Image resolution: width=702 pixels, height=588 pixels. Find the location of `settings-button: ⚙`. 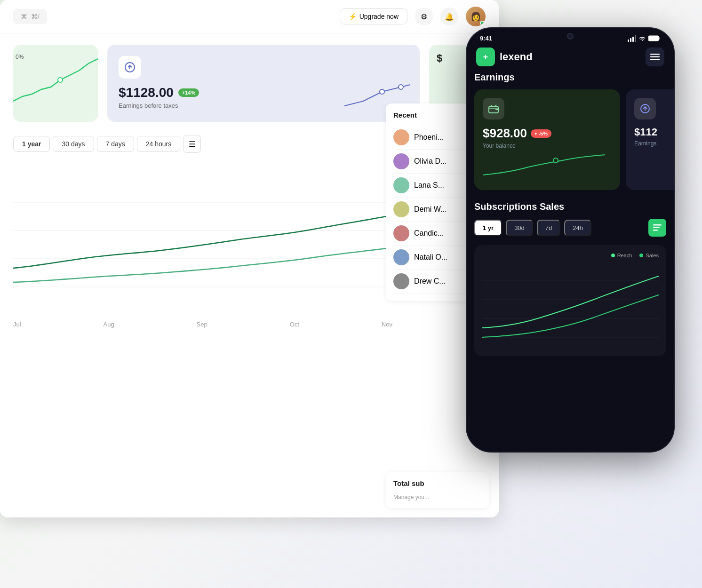

settings-button: ⚙ is located at coordinates (424, 16).